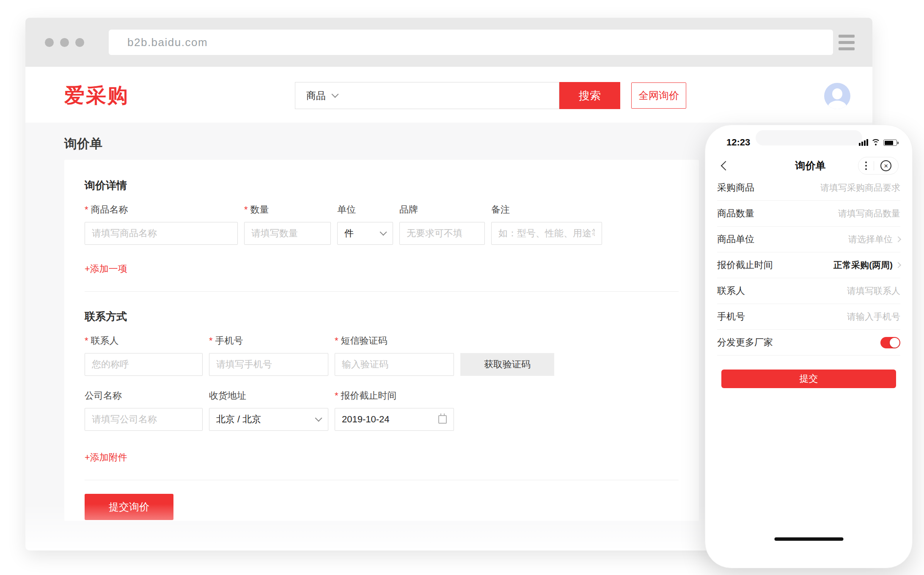  What do you see at coordinates (874, 291) in the screenshot?
I see `row-placeholder: 请填写联系人` at bounding box center [874, 291].